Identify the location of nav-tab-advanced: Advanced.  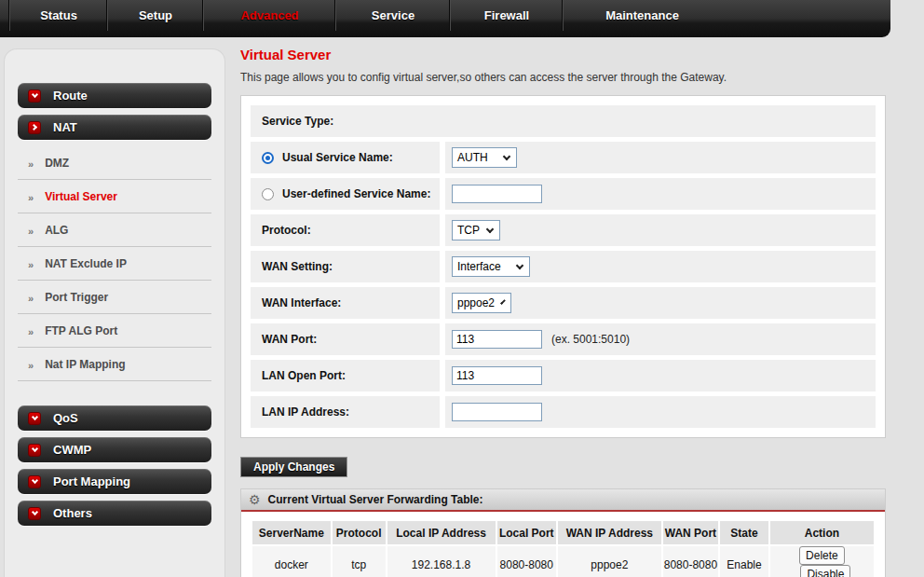
(269, 15).